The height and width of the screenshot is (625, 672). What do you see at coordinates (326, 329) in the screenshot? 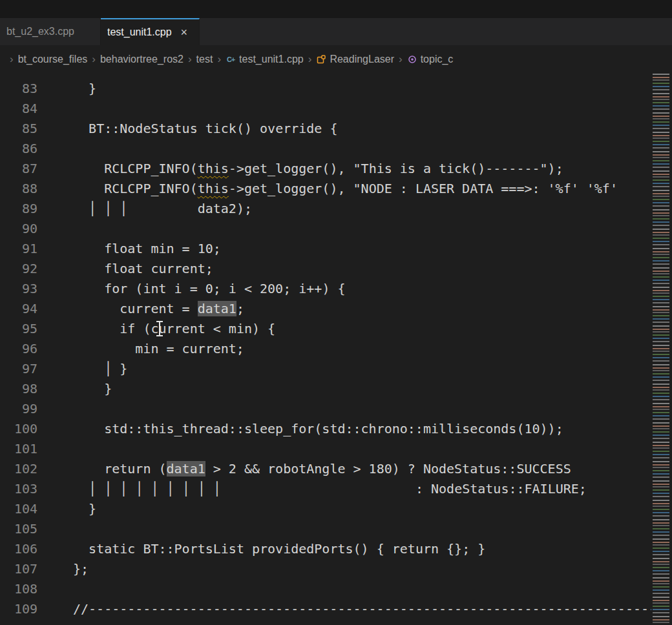
I see `code-line: 95 if (current < min) {` at bounding box center [326, 329].